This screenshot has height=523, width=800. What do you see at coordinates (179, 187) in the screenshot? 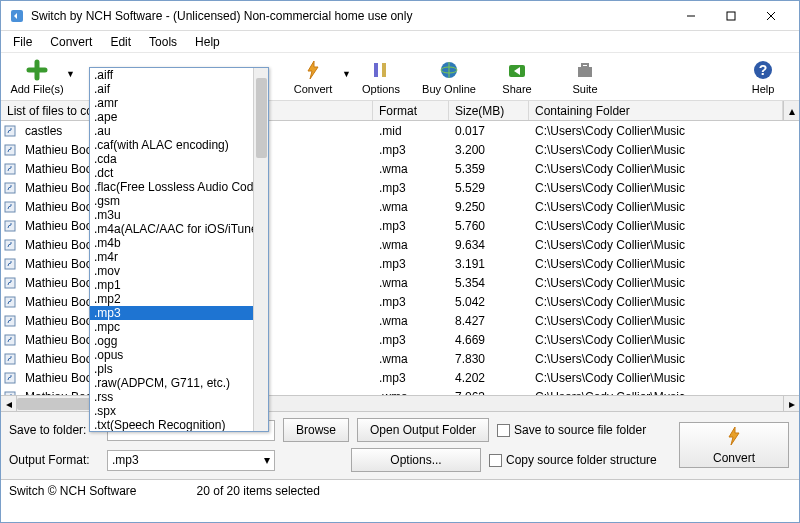
I see `format-option: .flac(Free Lossless Audio Codec)` at bounding box center [179, 187].